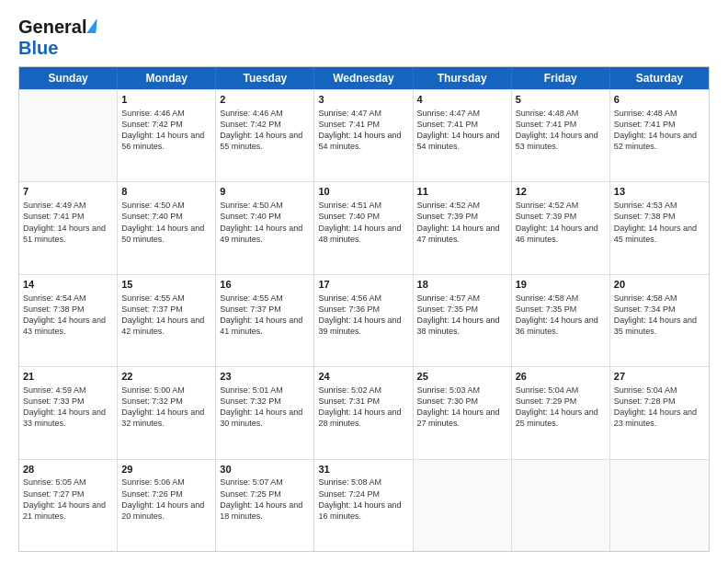  Describe the element at coordinates (265, 228) in the screenshot. I see `calendar-cell: 9Sunrise: 4:50 AMSunset: 7:40 PMDaylight…` at that location.